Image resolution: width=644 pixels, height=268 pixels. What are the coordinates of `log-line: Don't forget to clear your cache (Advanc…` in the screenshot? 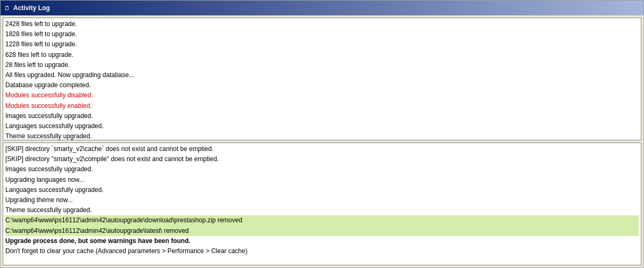 It's located at (322, 251).